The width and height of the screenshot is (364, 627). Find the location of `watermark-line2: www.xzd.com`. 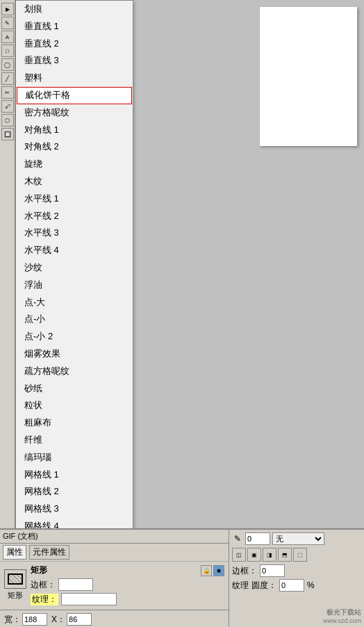

watermark-line2: www.xzd.com is located at coordinates (342, 621).